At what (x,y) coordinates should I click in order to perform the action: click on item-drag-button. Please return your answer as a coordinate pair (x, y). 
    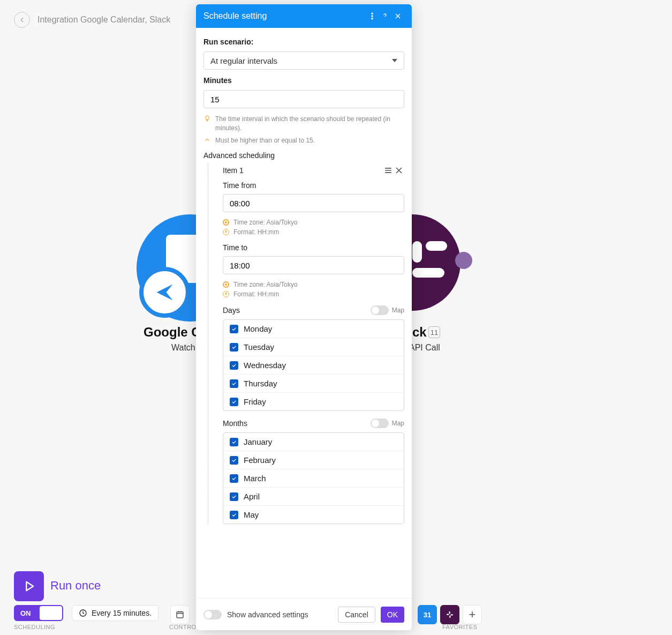
    Looking at the image, I should click on (388, 170).